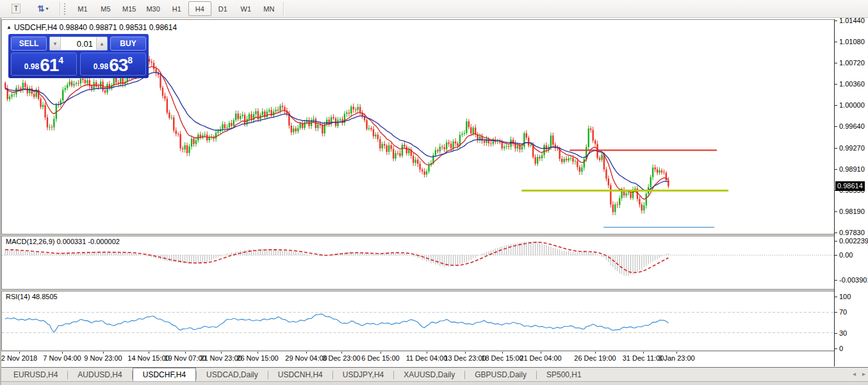 The width and height of the screenshot is (868, 385). Describe the element at coordinates (418, 321) in the screenshot. I see `rsi-chart` at that location.